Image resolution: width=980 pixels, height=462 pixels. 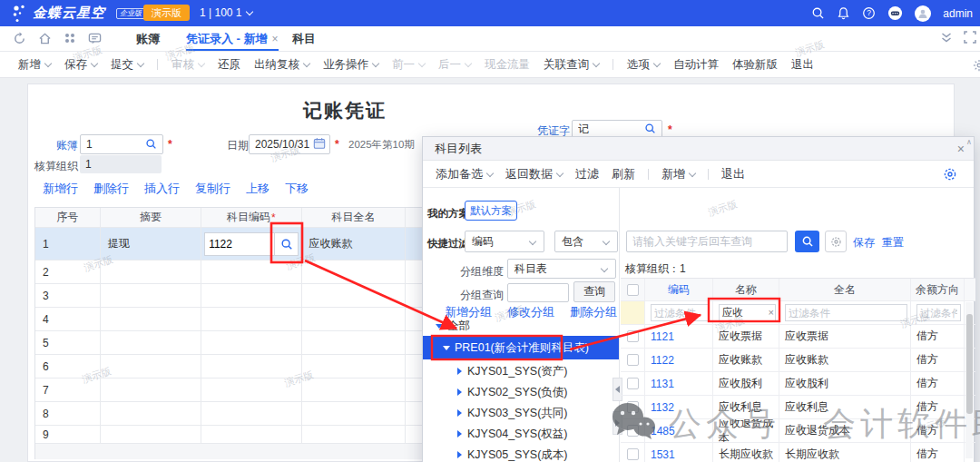 I want to click on home-icon, so click(x=45, y=38).